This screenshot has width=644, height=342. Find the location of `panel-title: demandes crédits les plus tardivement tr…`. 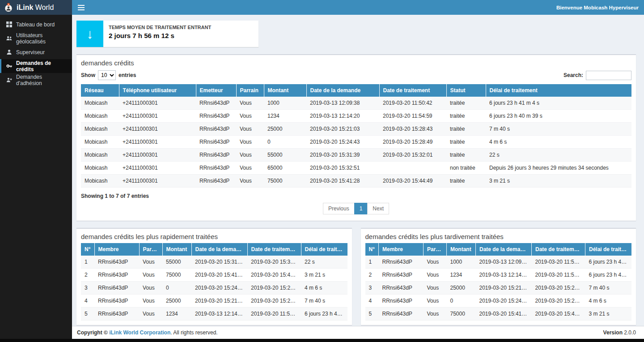

panel-title: demandes crédits les plus tardivement tr… is located at coordinates (499, 236).